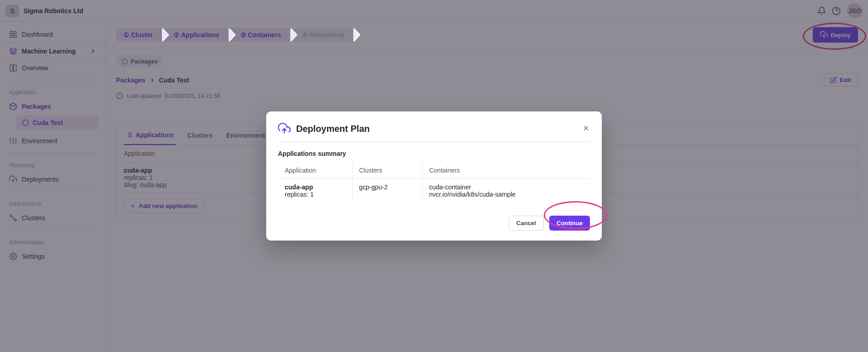 Image resolution: width=868 pixels, height=352 pixels. What do you see at coordinates (434, 154) in the screenshot?
I see `modal-section-title: Applications summary` at bounding box center [434, 154].